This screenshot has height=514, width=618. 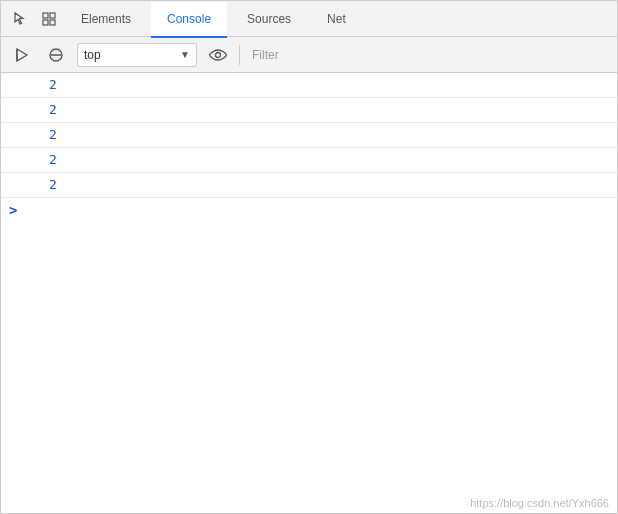 What do you see at coordinates (37, 135) in the screenshot?
I see `console-value-3: 2` at bounding box center [37, 135].